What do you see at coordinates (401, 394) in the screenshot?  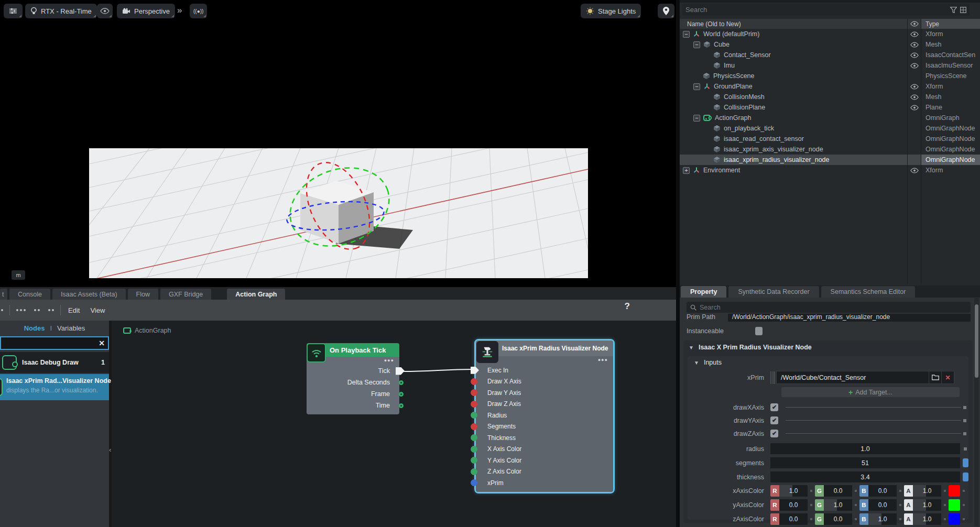 I see `port-frame` at bounding box center [401, 394].